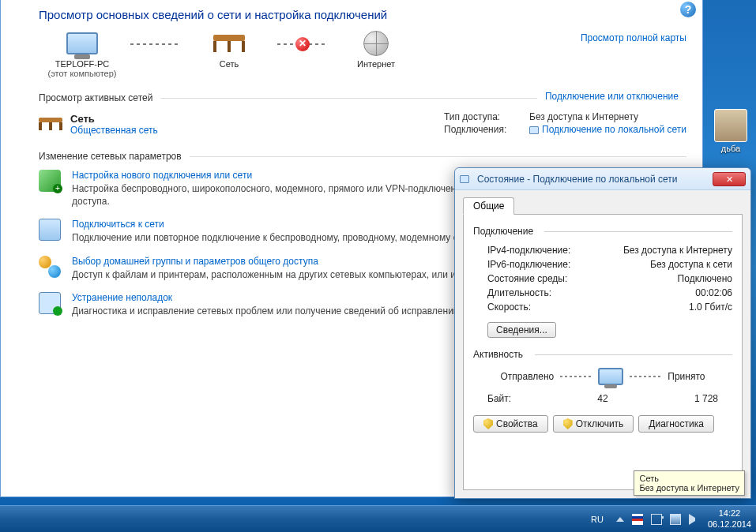  Describe the element at coordinates (597, 519) in the screenshot. I see `language-indicator: RU` at that location.